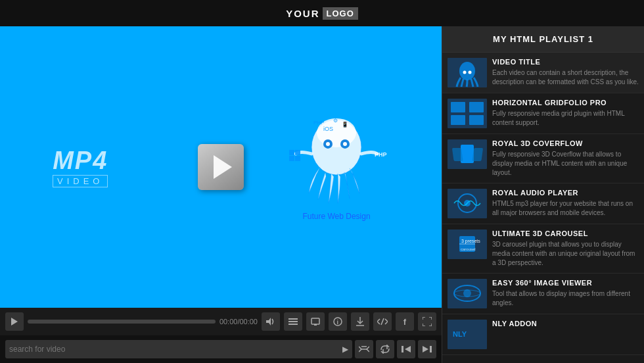 Image resolution: width=644 pixels, height=363 pixels. What do you see at coordinates (471, 241) in the screenshot?
I see `svg-text: 3 presets` at bounding box center [471, 241].